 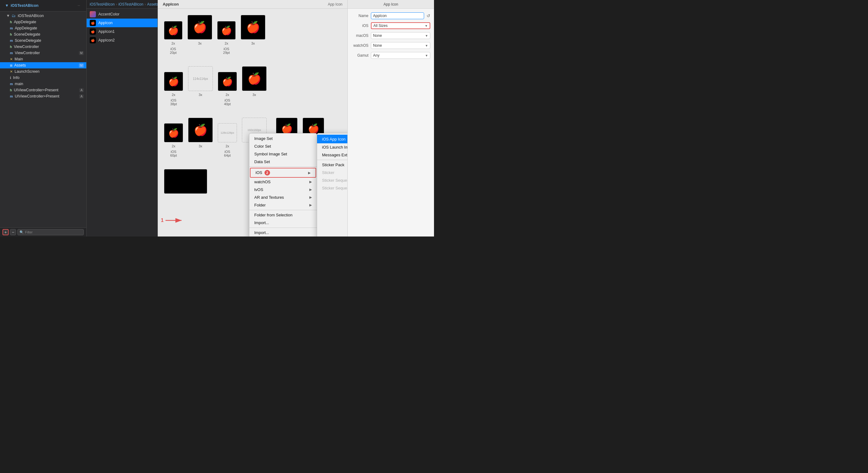 What do you see at coordinates (283, 138) in the screenshot?
I see `menu-item-imageset: Image Set` at bounding box center [283, 138].